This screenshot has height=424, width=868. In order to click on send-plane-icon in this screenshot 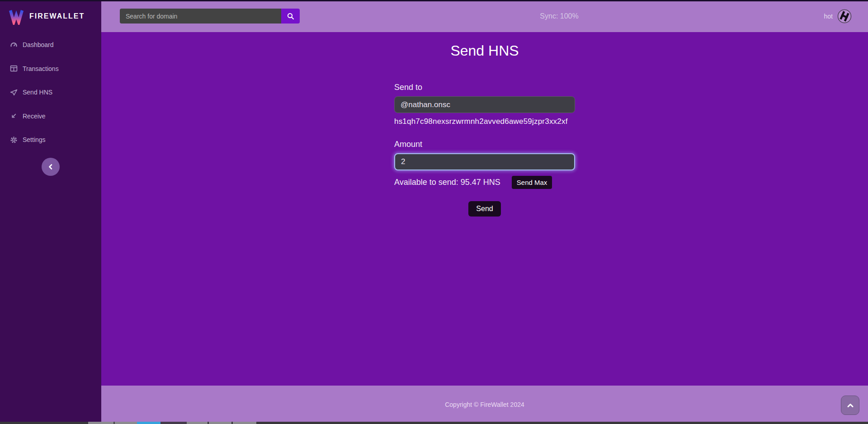, I will do `click(14, 92)`.